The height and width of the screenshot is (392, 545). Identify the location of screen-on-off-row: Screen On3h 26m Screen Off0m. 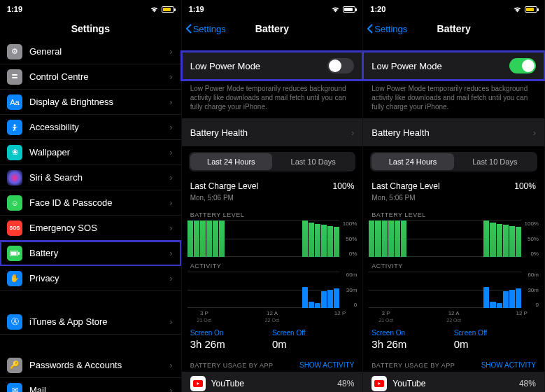
(453, 340).